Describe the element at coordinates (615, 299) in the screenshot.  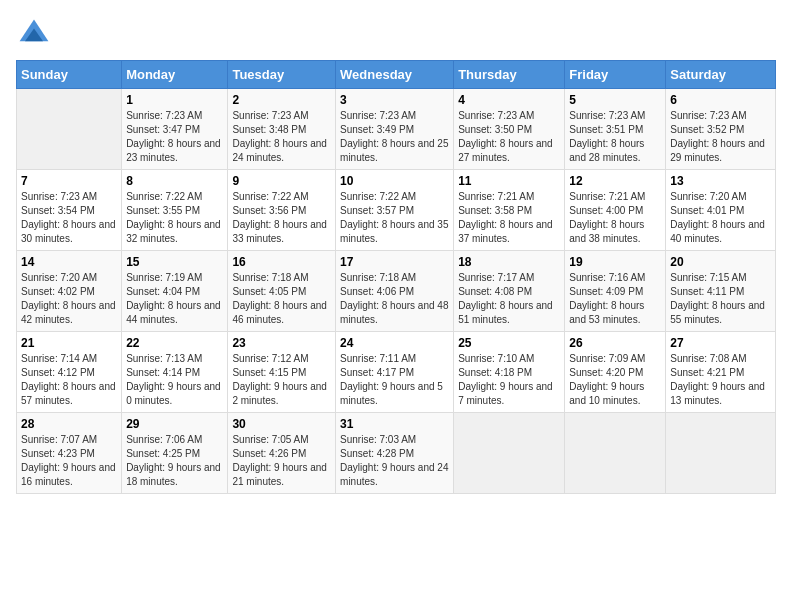
I see `day-info: Sunrise: 7:16 AM Sunset: 4:09 PM Dayligh…` at that location.